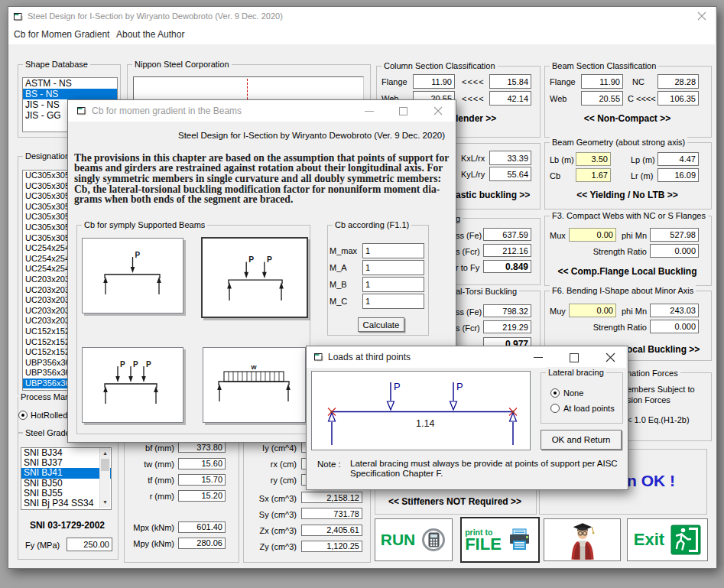 The width and height of the screenshot is (724, 588). Describe the element at coordinates (500, 540) in the screenshot. I see `print-to-file-button: print to FILE` at that location.